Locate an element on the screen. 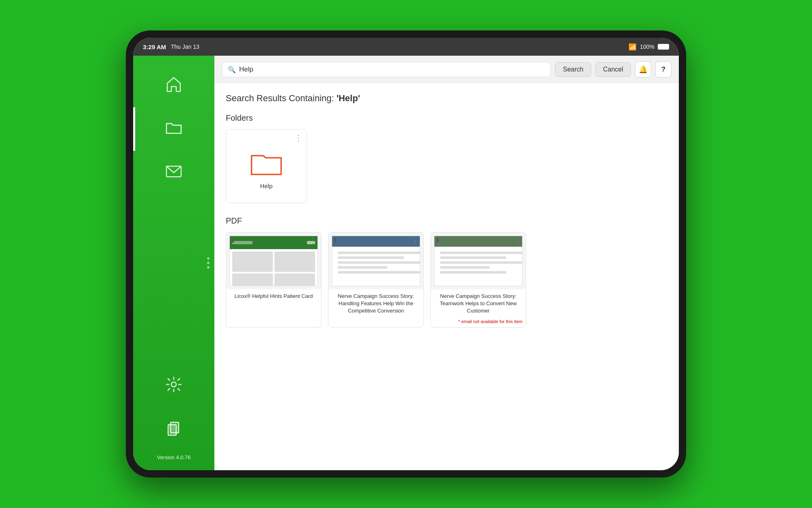 Image resolution: width=812 pixels, height=508 pixels. battery-fill is located at coordinates (663, 47).